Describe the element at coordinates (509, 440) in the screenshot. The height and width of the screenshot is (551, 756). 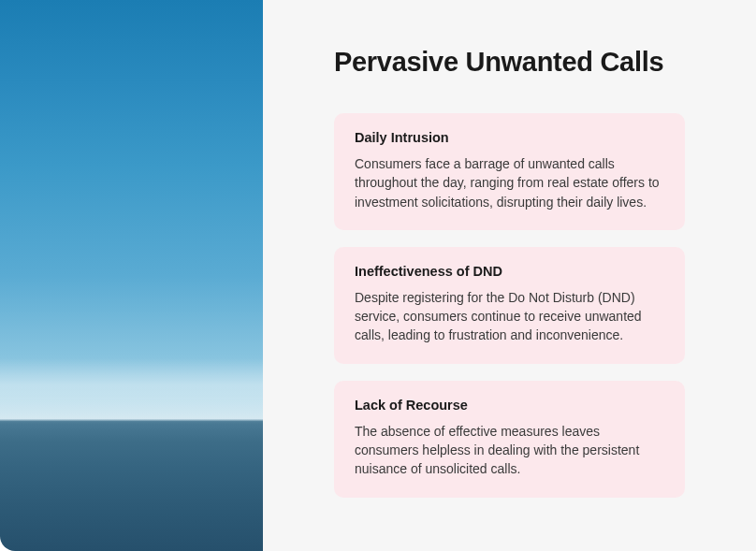
I see `info-card: Lack of Recourse The absence of effectiv…` at that location.